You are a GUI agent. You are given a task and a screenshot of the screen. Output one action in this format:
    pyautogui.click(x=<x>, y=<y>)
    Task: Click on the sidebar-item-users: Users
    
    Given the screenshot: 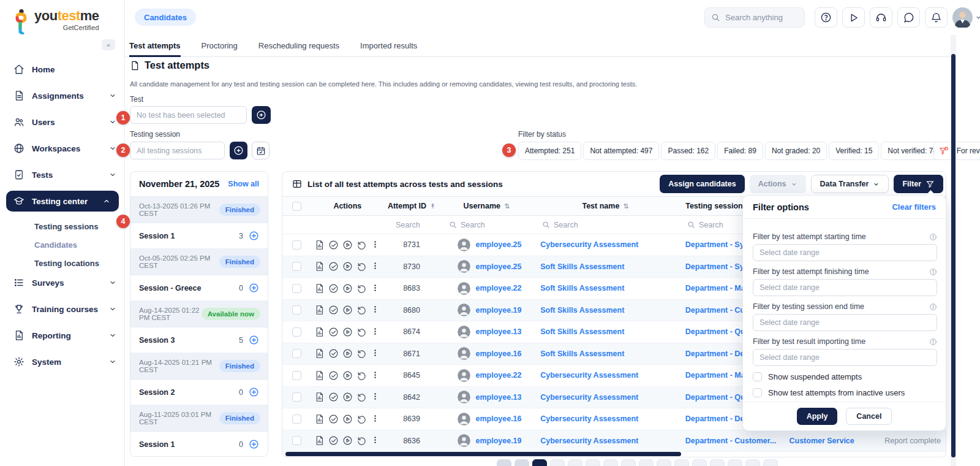 What is the action you would take?
    pyautogui.click(x=62, y=122)
    